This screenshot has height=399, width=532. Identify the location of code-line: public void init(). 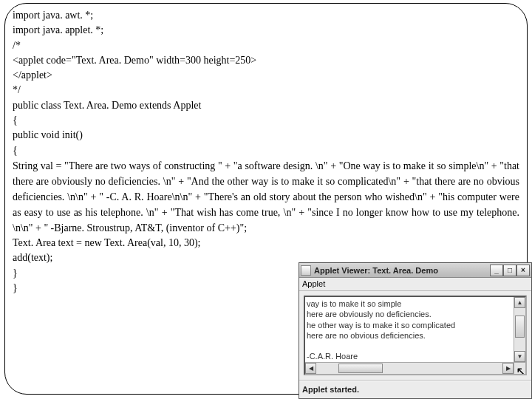
(266, 135).